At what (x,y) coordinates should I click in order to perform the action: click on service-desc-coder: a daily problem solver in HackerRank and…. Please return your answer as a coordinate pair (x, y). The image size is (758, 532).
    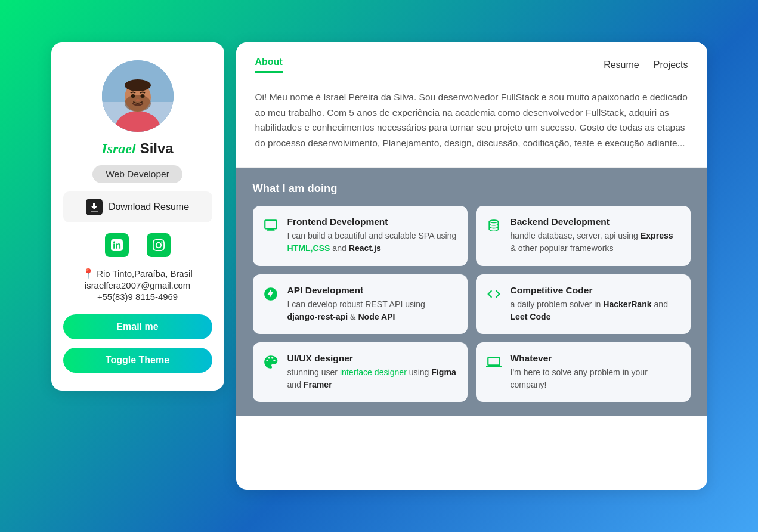
    Looking at the image, I should click on (596, 311).